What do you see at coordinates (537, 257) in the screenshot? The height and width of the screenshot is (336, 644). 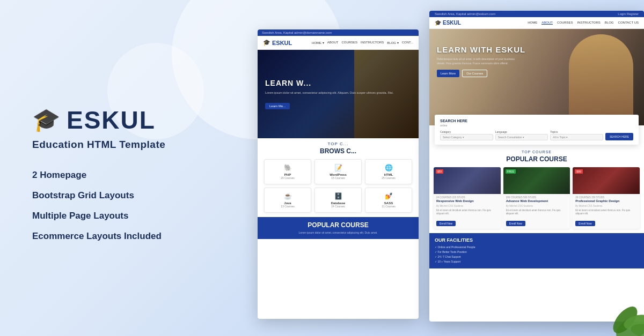 I see `s2-fac-item-3: 24 / 7 Chat Support` at bounding box center [537, 257].